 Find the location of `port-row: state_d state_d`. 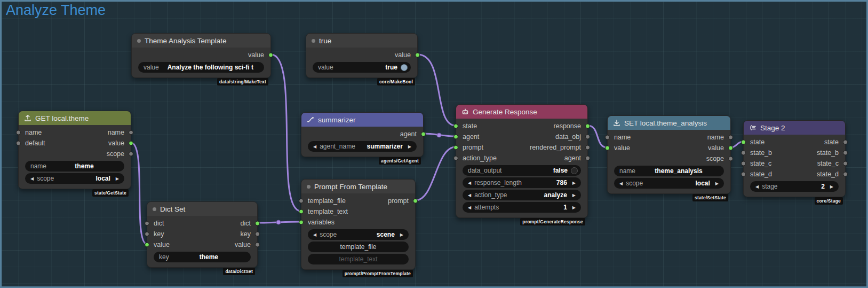

port-row: state_d state_d is located at coordinates (794, 174).